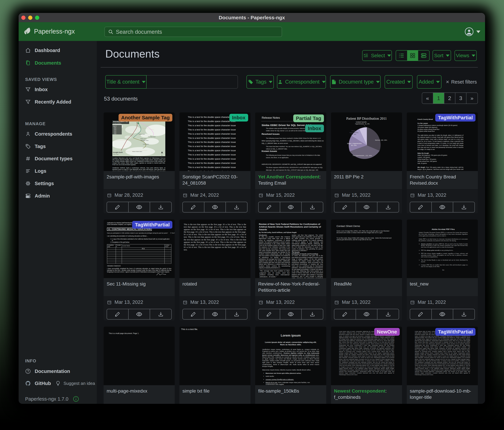  Describe the element at coordinates (355, 144) in the screenshot. I see `svg-text: Stage 1 Hypertension,` at that location.